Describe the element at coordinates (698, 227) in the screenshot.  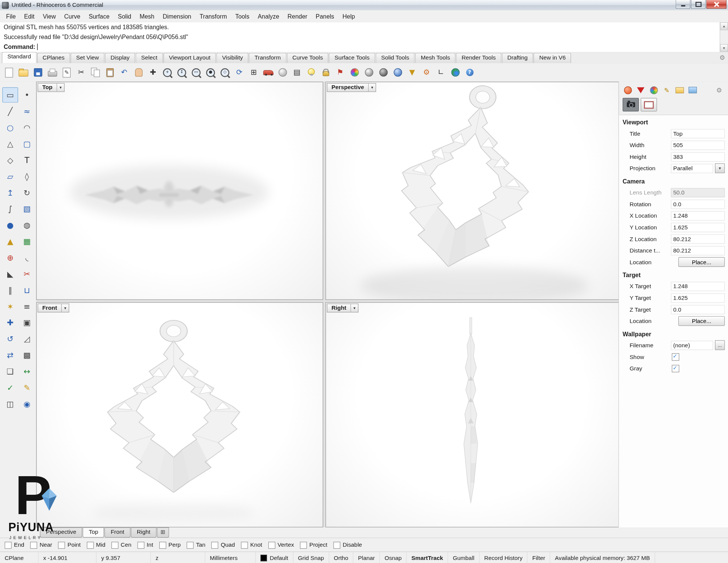
I see `y-location-field: 1.625` at that location.